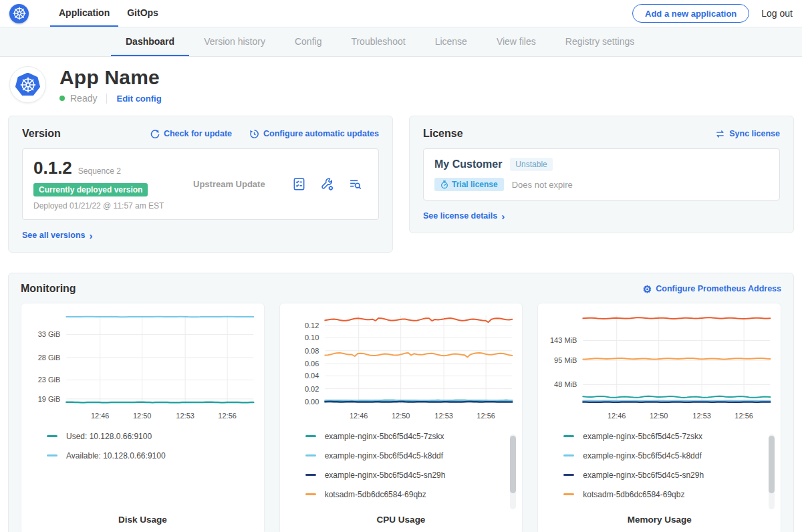 This screenshot has width=802, height=532. What do you see at coordinates (19, 13) in the screenshot?
I see `kubernetes-logo-icon` at bounding box center [19, 13].